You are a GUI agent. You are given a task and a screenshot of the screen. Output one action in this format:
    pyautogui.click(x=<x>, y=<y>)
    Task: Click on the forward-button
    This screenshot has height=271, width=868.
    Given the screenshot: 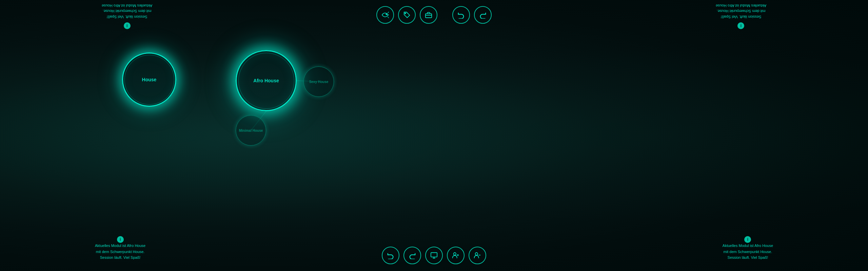 What is the action you would take?
    pyautogui.click(x=412, y=255)
    